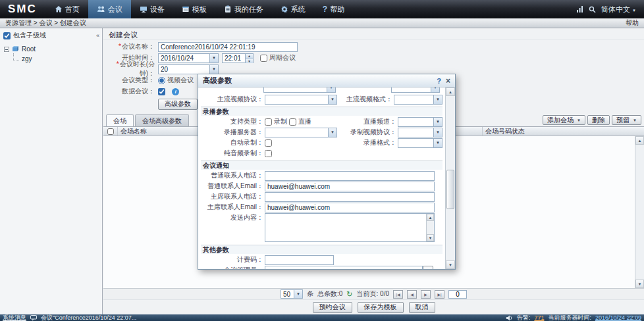 This screenshot has height=321, width=644. I want to click on signal-icon, so click(580, 9).